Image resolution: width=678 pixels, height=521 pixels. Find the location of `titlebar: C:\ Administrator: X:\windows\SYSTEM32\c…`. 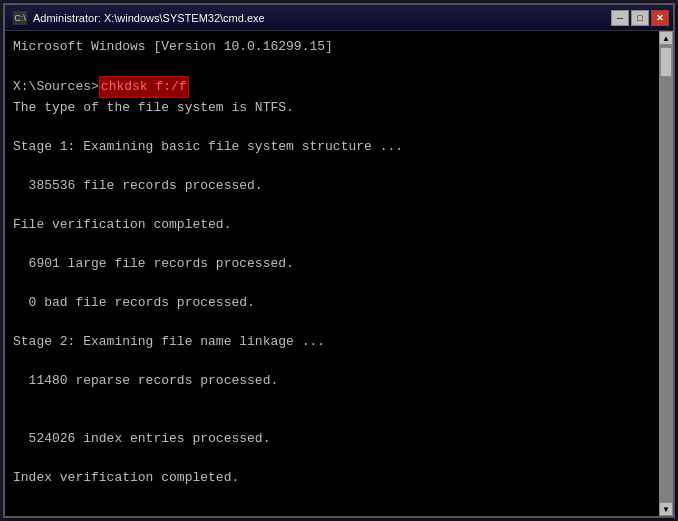

titlebar: C:\ Administrator: X:\windows\SYSTEM32\c… is located at coordinates (339, 18).